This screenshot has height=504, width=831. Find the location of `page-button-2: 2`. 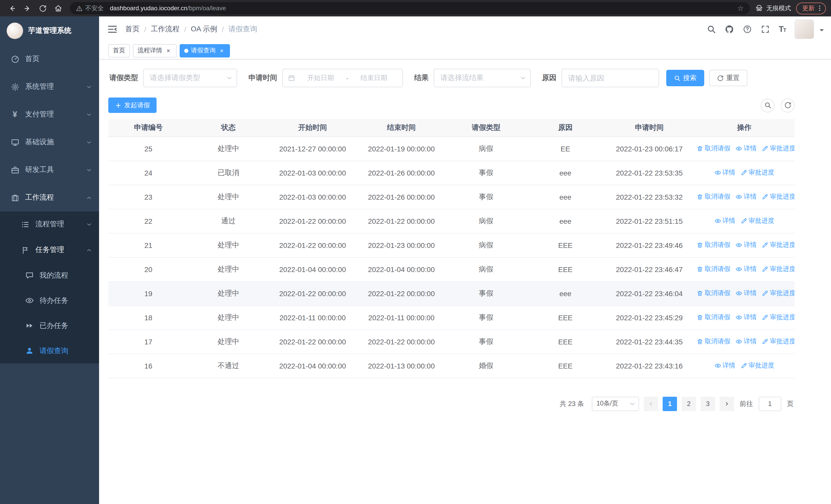

page-button-2: 2 is located at coordinates (689, 404).